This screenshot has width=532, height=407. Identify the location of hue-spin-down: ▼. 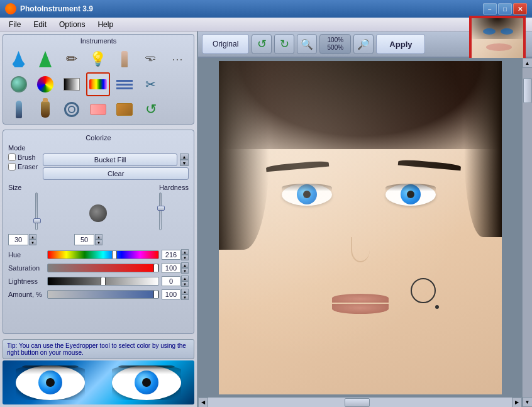
(185, 258).